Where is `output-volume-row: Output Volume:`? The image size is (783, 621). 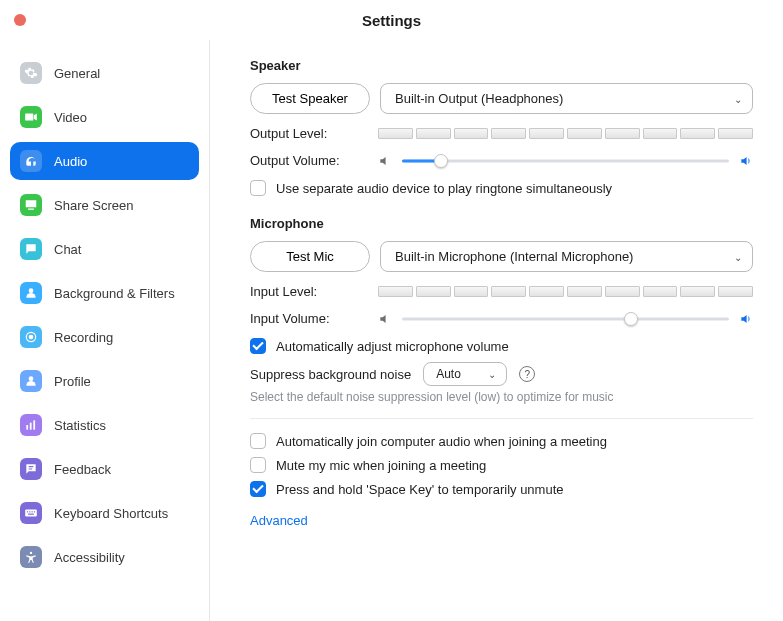
output-volume-row: Output Volume: is located at coordinates (502, 160).